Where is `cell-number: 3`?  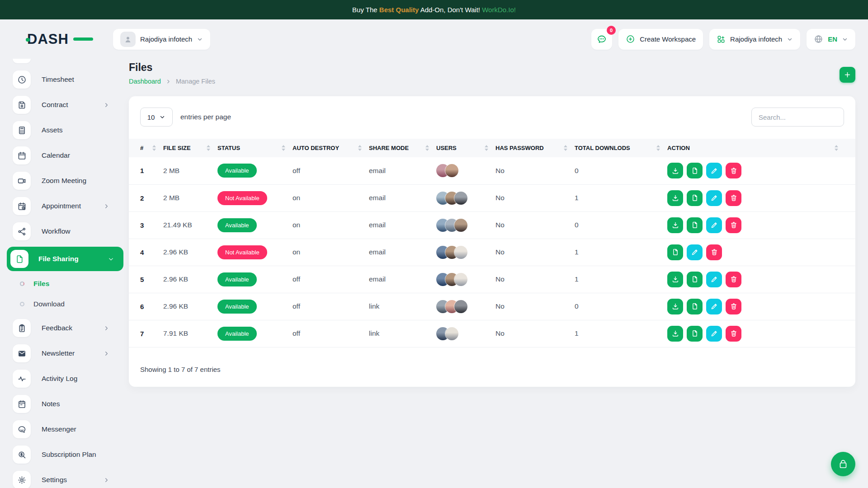
cell-number: 3 is located at coordinates (146, 225).